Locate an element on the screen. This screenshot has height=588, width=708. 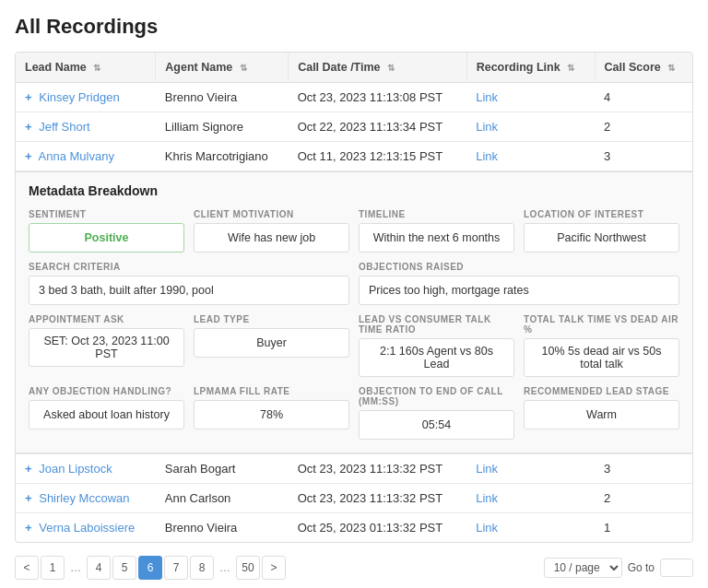
timeline-label: TIMELINE is located at coordinates (437, 214).